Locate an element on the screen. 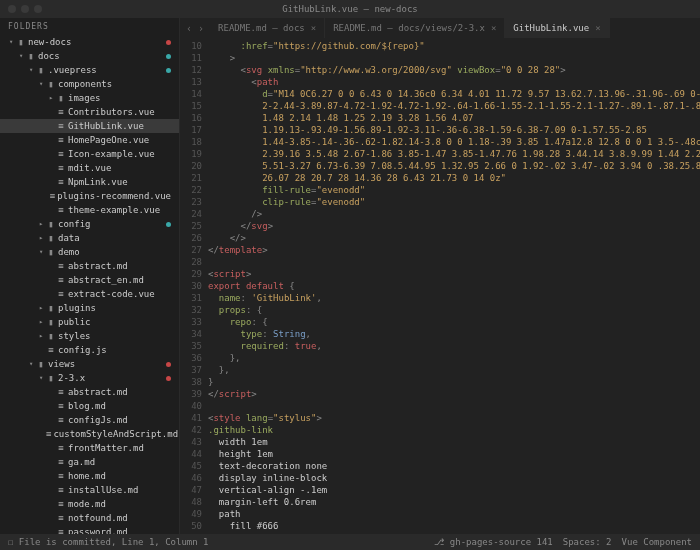 The image size is (700, 550). code-line: 1.19.13-.93.49-1.56.89-1.92-3.11-.36-6.3… is located at coordinates (454, 130).